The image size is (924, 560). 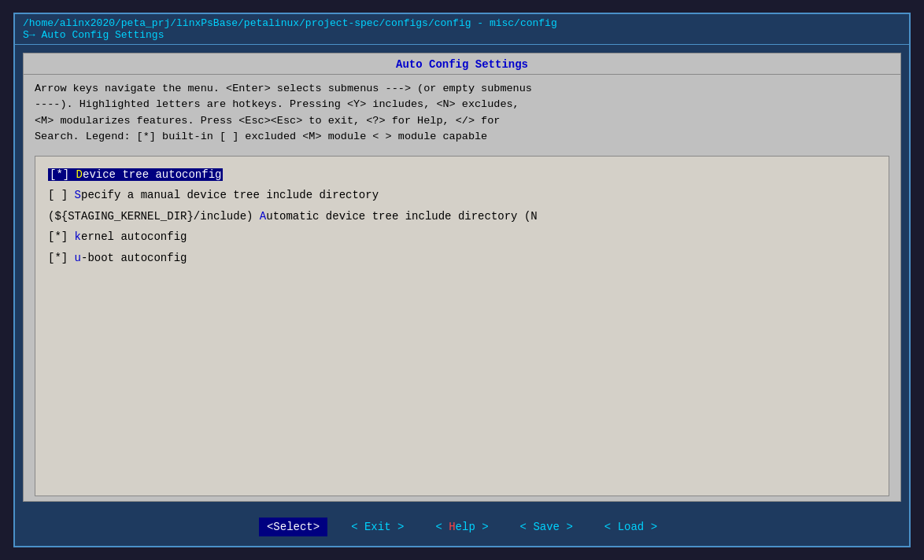 I want to click on menu-item-specify-manual: [ ] Specify a manual device tree include…, so click(x=462, y=195).